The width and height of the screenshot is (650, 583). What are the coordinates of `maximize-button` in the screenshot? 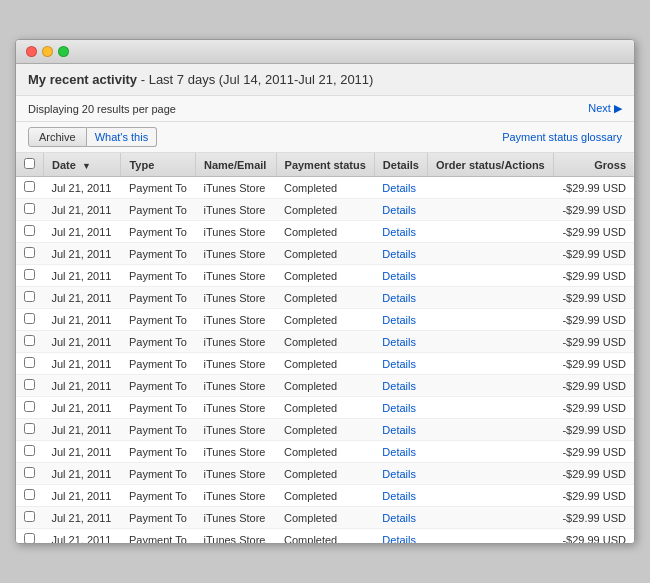 It's located at (64, 52).